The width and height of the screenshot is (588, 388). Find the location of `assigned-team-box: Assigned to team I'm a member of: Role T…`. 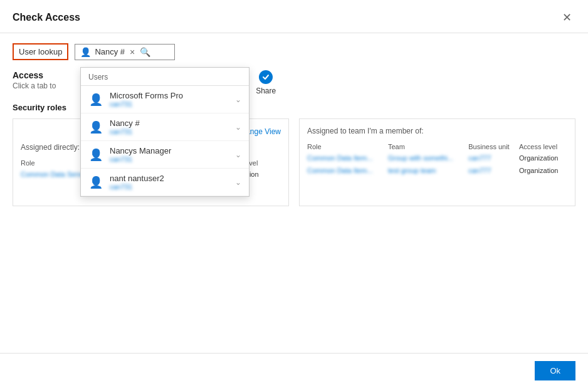

assigned-team-box: Assigned to team I'm a member of: Role T… is located at coordinates (438, 162).